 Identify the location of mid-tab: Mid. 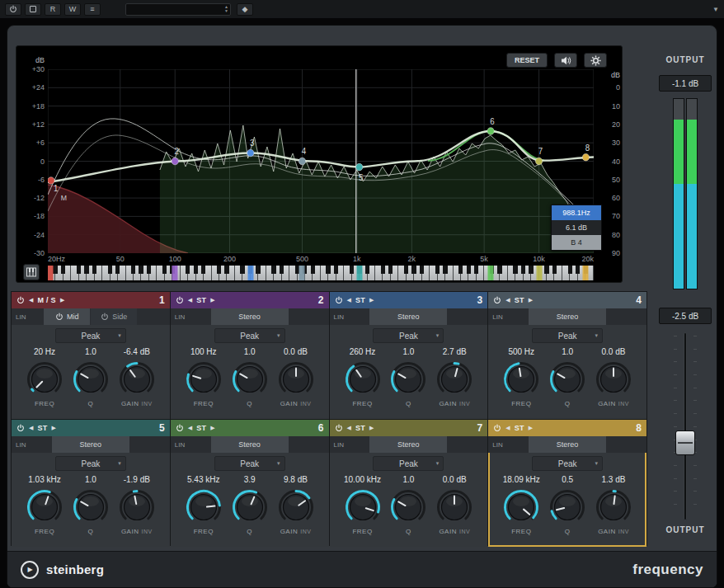
(67, 317).